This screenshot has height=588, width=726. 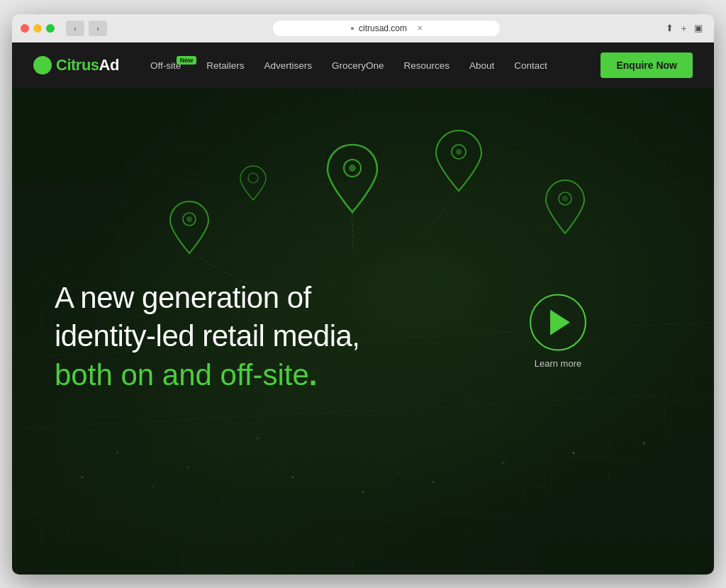 What do you see at coordinates (698, 28) in the screenshot?
I see `duplicate-icon: ▣` at bounding box center [698, 28].